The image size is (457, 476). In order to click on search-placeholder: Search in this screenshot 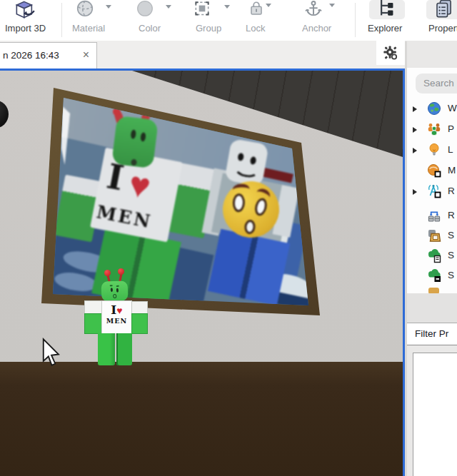, I will do `click(436, 83)`.